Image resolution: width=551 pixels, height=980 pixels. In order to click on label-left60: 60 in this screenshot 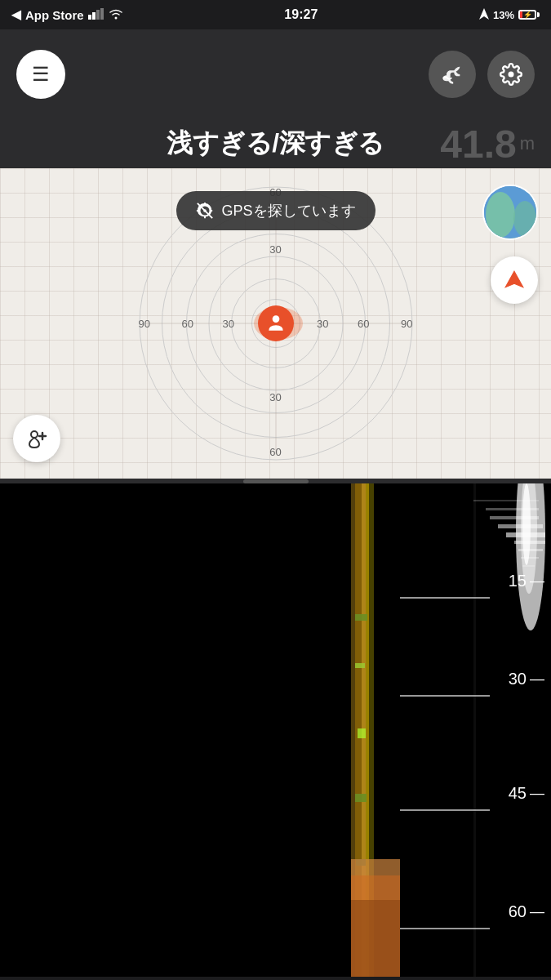, I will do `click(188, 323)`.